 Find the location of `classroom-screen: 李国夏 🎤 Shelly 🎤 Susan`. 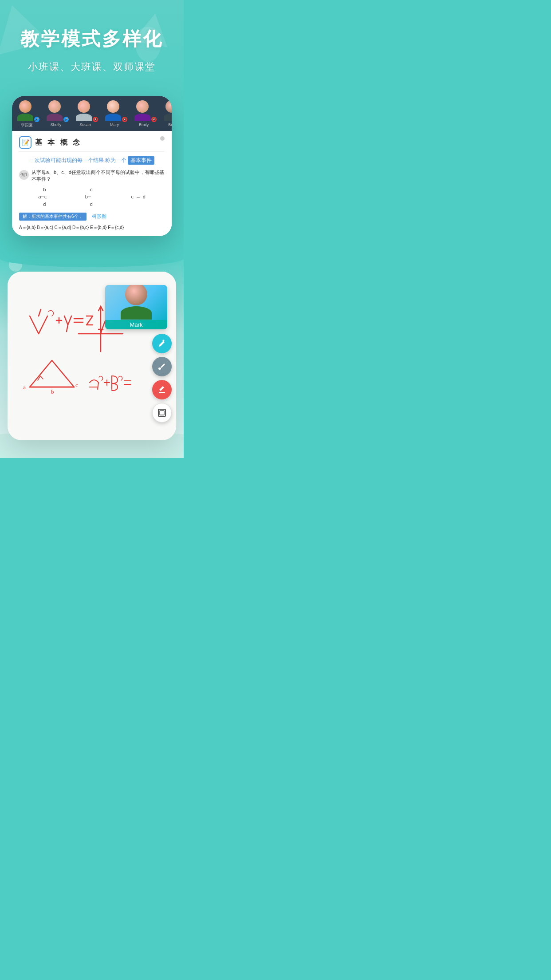

classroom-screen: 李国夏 🎤 Shelly 🎤 Susan is located at coordinates (92, 166).